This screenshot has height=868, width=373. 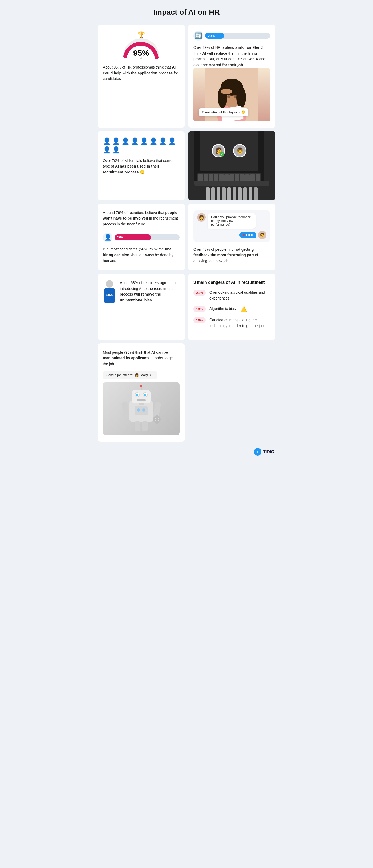 I want to click on person-icon-5: 👤, so click(x=144, y=141).